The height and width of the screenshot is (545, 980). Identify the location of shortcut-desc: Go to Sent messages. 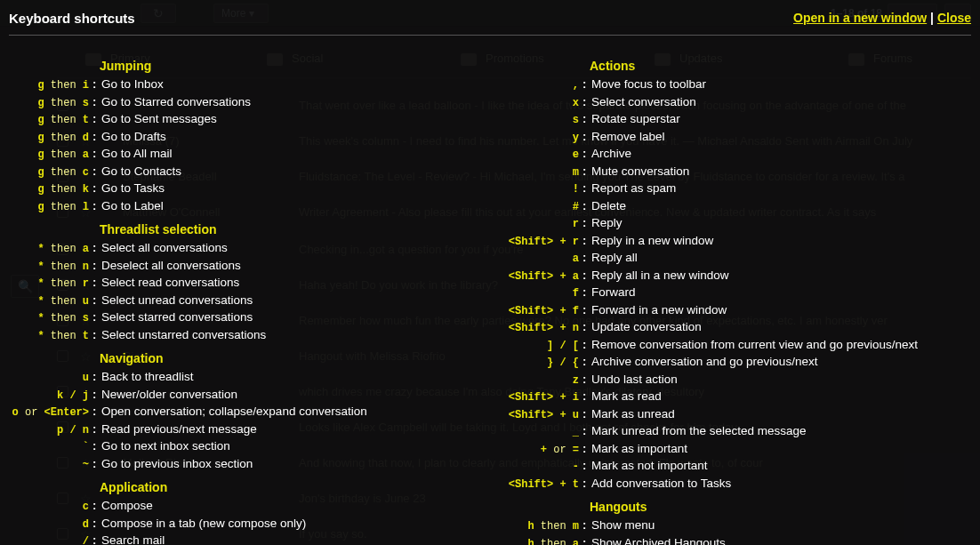
(292, 119).